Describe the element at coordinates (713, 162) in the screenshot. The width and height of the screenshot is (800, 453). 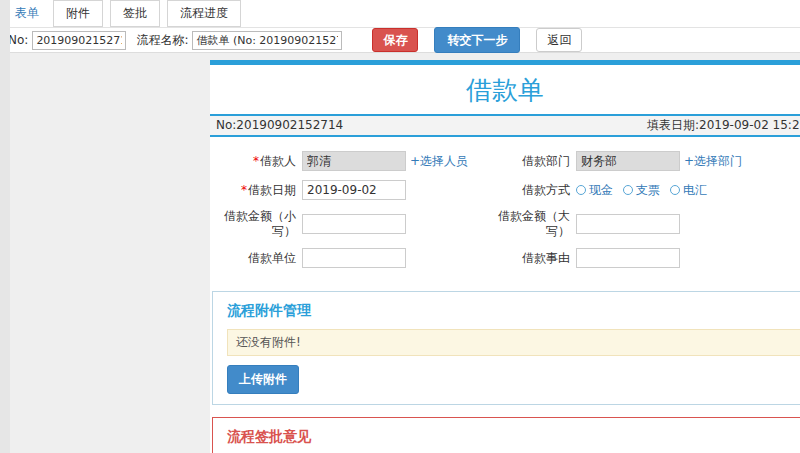
I see `select-dept-link: +选择部门` at that location.